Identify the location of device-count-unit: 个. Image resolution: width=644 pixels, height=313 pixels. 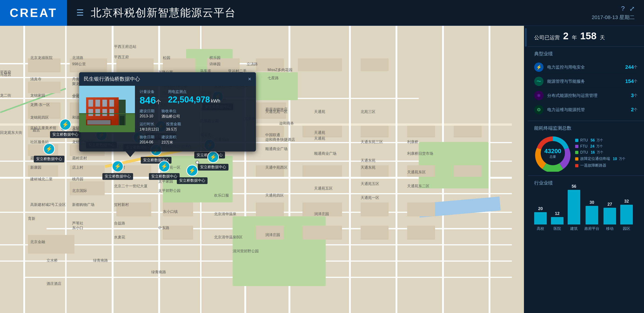
(158, 102).